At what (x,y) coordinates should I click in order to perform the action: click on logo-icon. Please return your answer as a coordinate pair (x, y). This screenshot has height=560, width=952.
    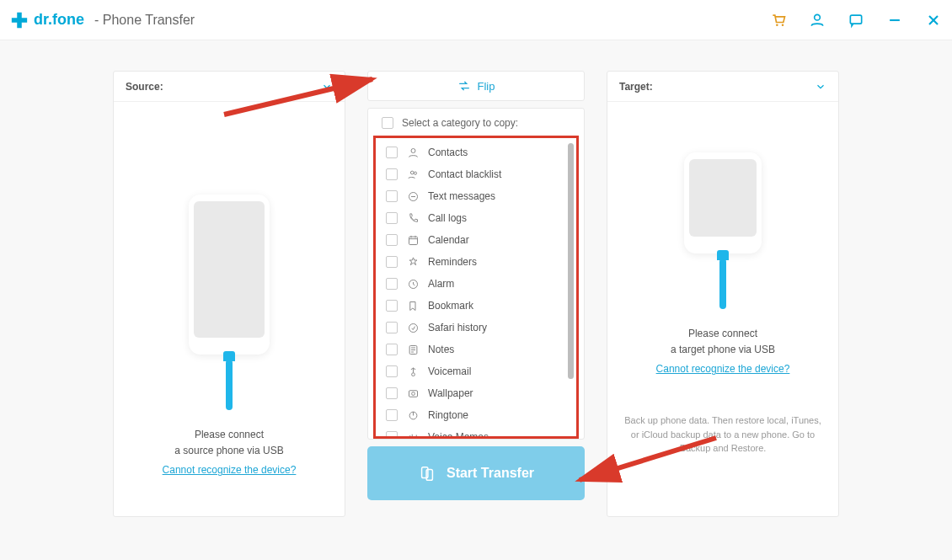
    Looking at the image, I should click on (19, 20).